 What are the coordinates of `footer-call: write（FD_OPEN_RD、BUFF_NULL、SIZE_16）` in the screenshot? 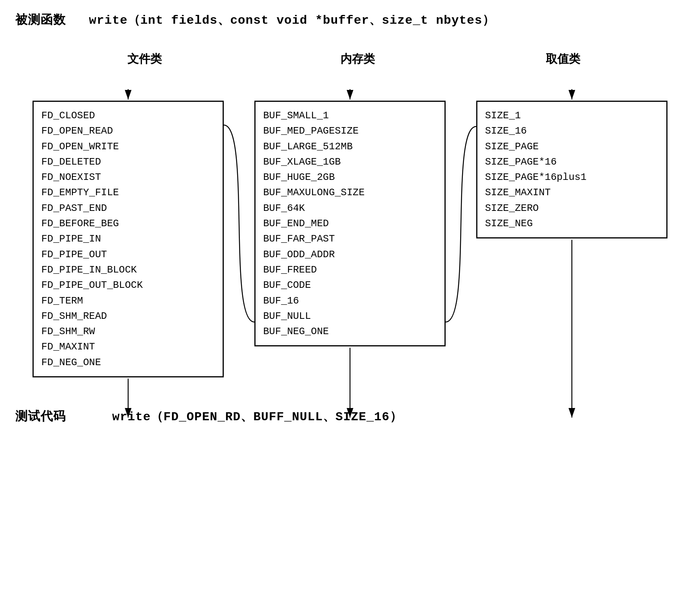 It's located at (257, 417).